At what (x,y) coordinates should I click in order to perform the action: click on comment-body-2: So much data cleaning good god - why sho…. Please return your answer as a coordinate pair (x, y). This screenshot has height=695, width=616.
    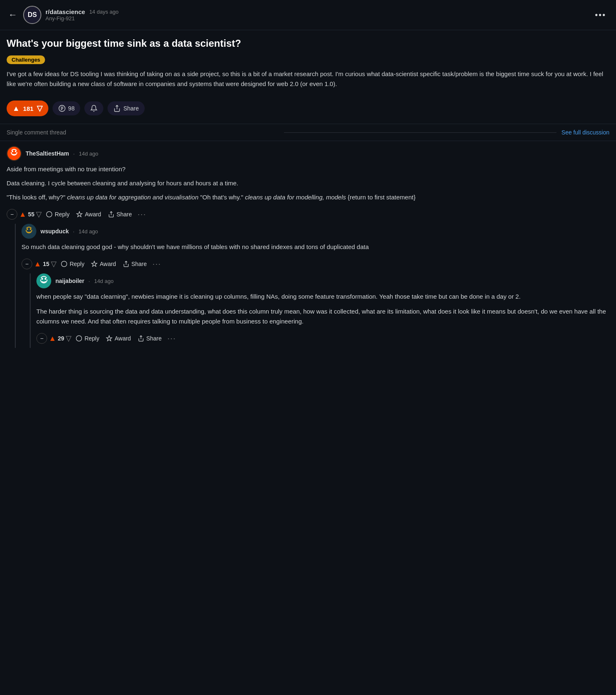
    Looking at the image, I should click on (315, 247).